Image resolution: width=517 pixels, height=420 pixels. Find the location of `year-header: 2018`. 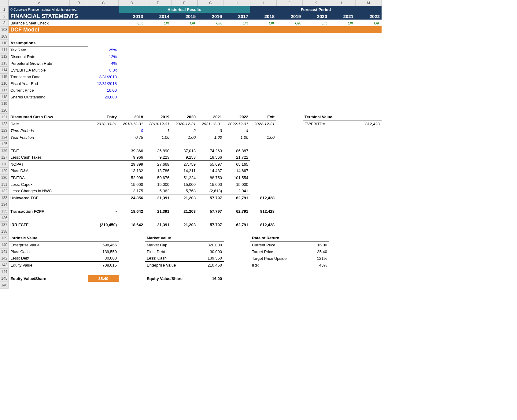

year-header: 2018 is located at coordinates (263, 16).